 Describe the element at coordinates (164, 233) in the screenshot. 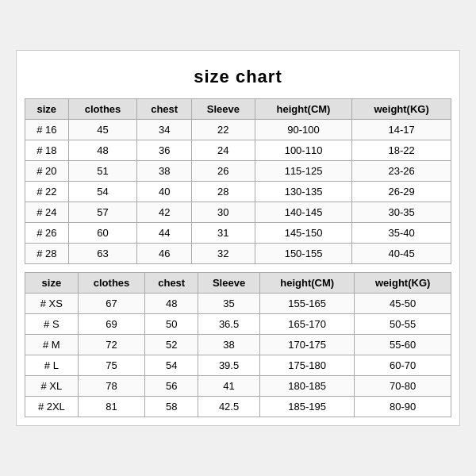

I see `table-cell: 44` at that location.